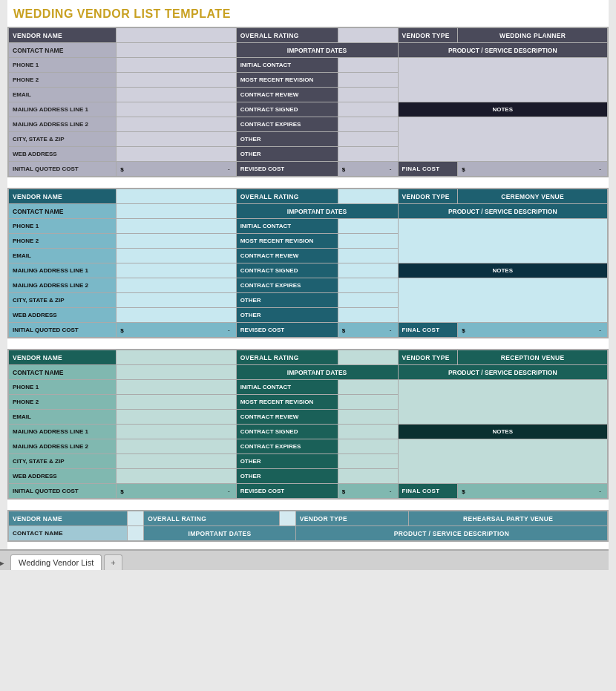 Image resolution: width=616 pixels, height=691 pixels. I want to click on add-tab-button: +, so click(113, 563).